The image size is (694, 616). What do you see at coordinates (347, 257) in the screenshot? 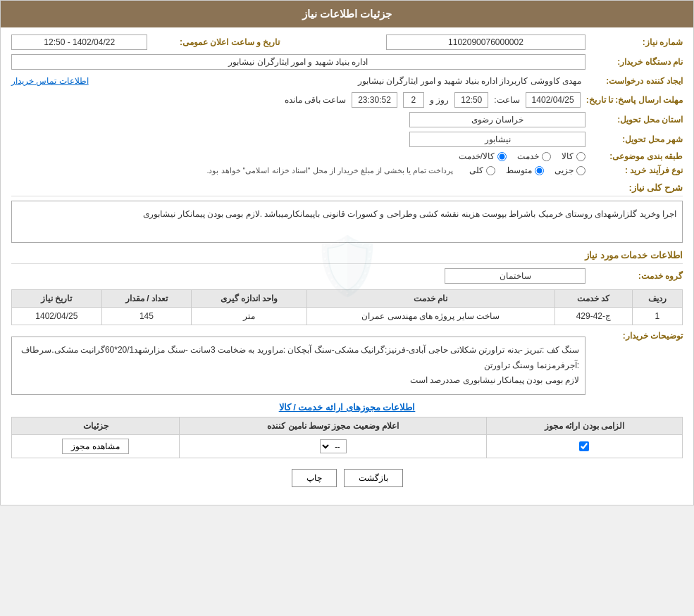
I see `services-label: اطلاعات خدمات مورد نیاز` at bounding box center [347, 257].